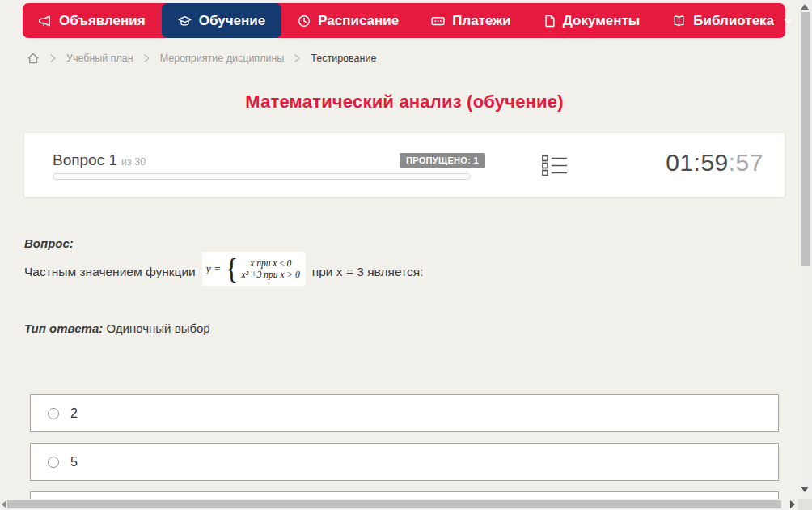 This screenshot has width=812, height=510. What do you see at coordinates (805, 6) in the screenshot?
I see `scroll-up-arrow-icon` at bounding box center [805, 6].